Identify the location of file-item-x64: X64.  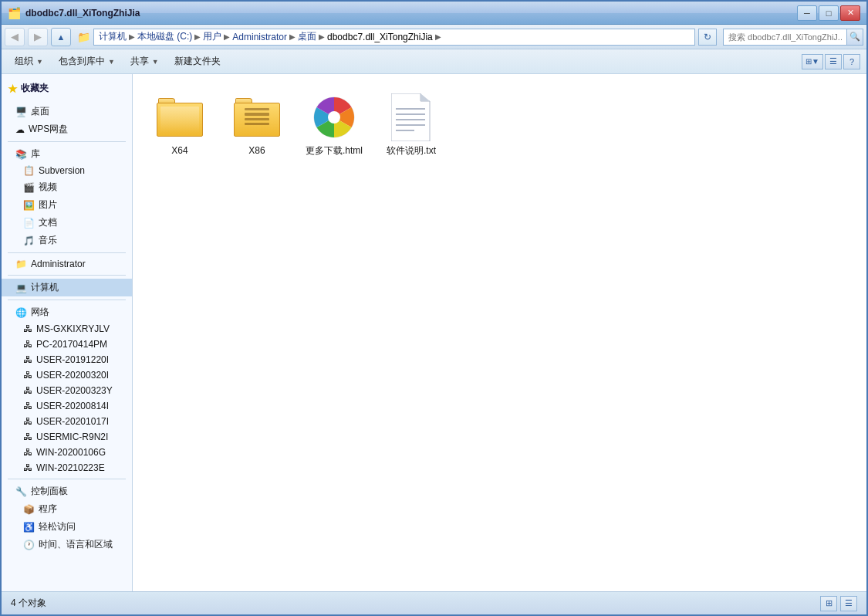
(180, 125).